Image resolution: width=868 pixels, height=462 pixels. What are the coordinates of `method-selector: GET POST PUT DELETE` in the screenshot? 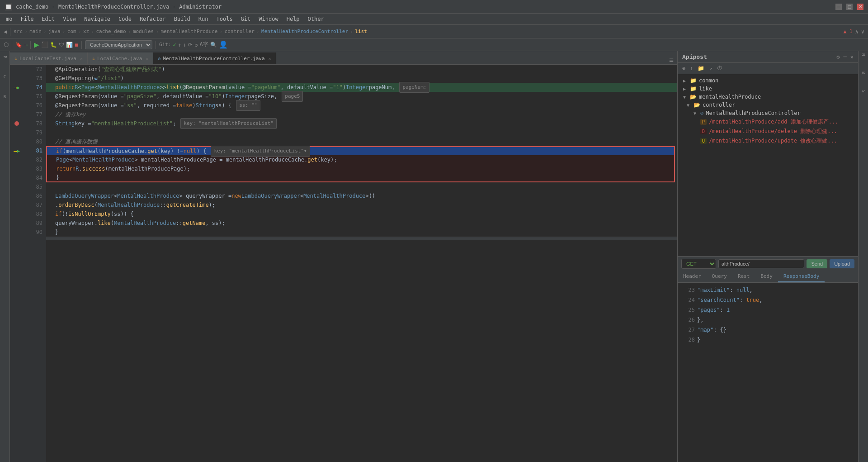 It's located at (699, 264).